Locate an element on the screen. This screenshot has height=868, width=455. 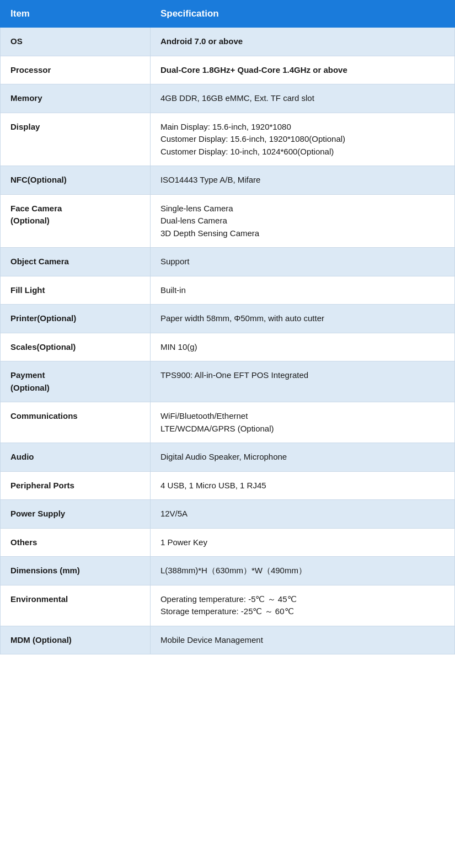
table-row: MDM (Optional)Mobile Device Management is located at coordinates (228, 640).